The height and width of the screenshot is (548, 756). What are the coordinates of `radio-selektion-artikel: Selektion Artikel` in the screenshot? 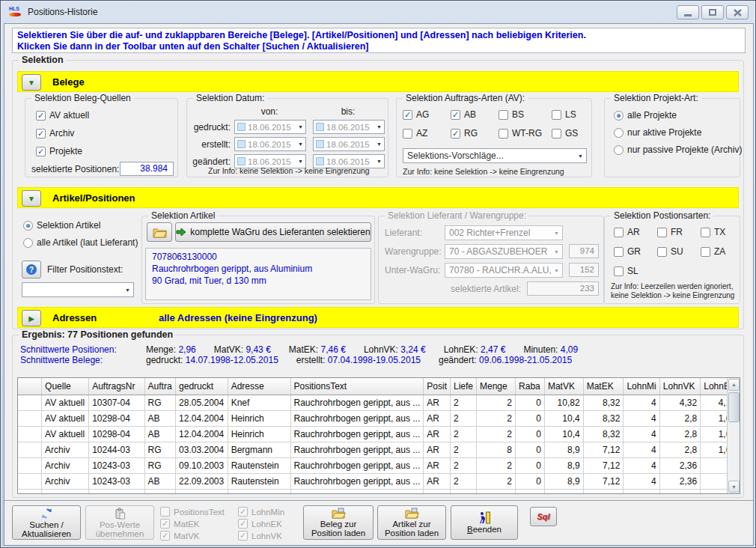 It's located at (81, 225).